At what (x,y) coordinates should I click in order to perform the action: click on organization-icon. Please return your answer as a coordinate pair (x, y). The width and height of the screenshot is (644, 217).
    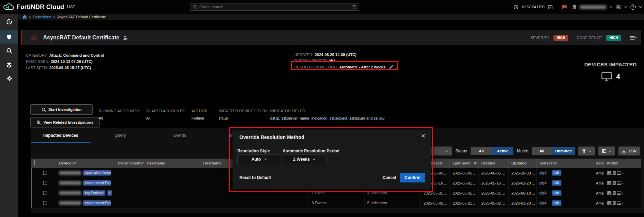
    Looking at the image, I should click on (574, 7).